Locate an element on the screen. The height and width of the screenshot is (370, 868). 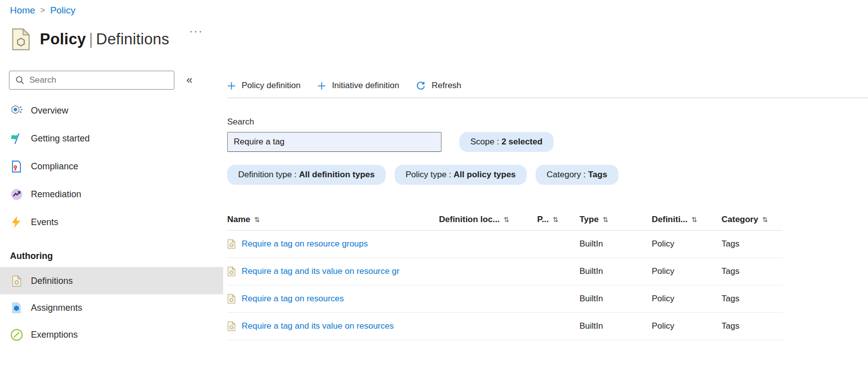
getting-started-icon is located at coordinates (16, 138).